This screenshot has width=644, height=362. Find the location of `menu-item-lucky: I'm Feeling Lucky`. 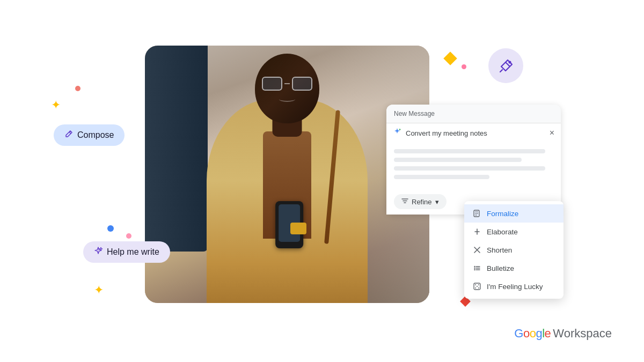

menu-item-lucky: I'm Feeling Lucky is located at coordinates (514, 286).